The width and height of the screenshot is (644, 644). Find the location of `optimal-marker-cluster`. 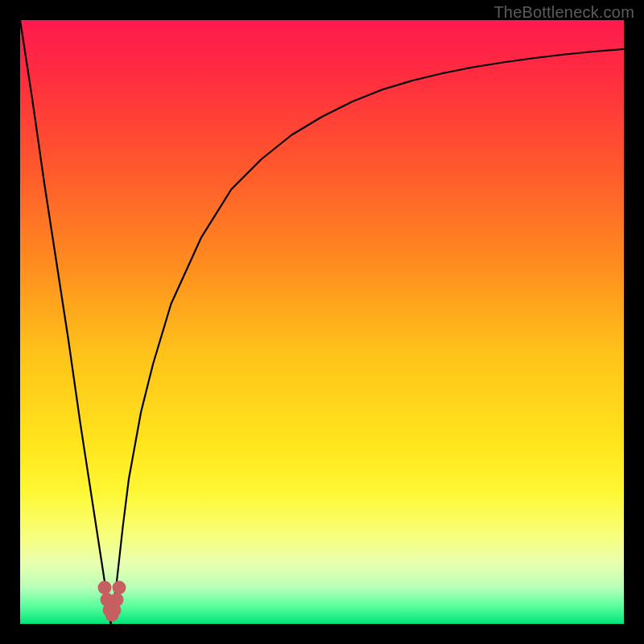

optimal-marker-cluster is located at coordinates (113, 602).